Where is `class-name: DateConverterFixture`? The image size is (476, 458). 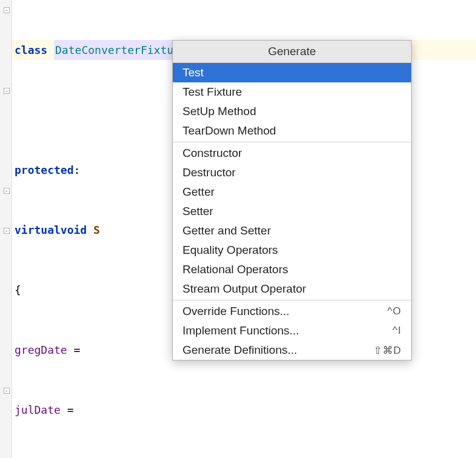 class-name: DateConverterFixture is located at coordinates (121, 50).